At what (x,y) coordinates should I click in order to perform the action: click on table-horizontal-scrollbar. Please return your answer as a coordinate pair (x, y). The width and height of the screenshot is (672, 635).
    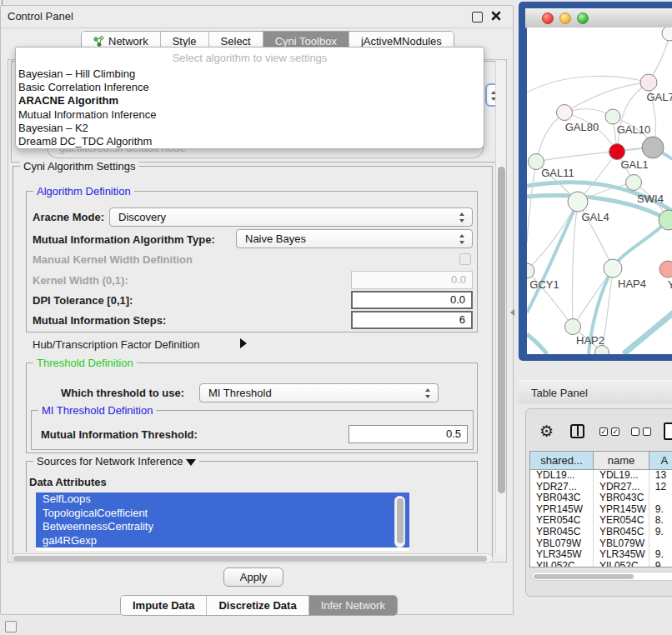
    Looking at the image, I should click on (602, 577).